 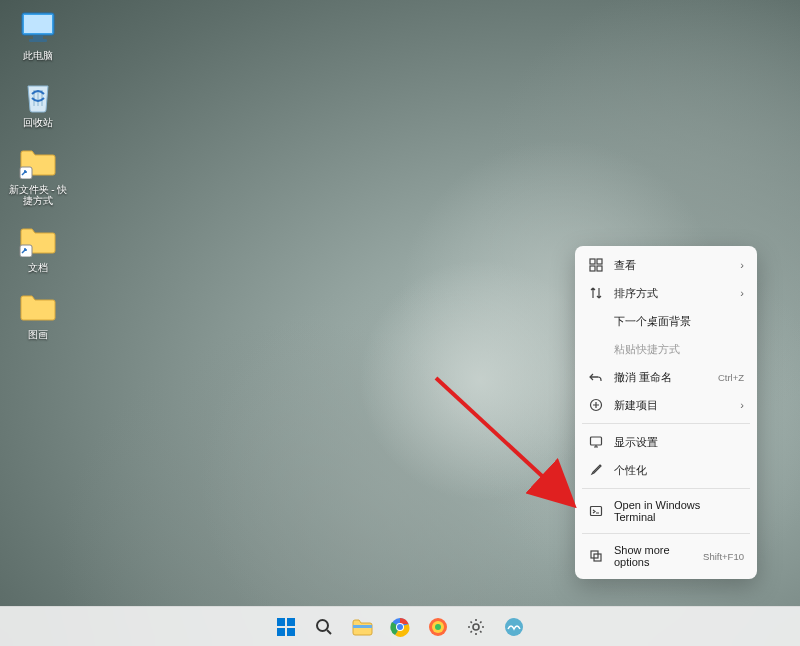 I want to click on desktop-icon-folder-shortcut: 新文件夹 - 快捷方式, so click(x=38, y=174).